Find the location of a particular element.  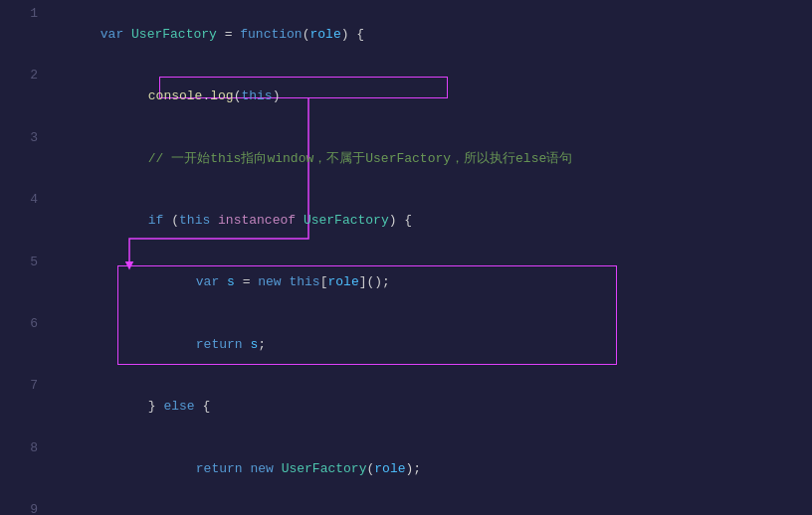

line-7: 7 } else { is located at coordinates (406, 407).